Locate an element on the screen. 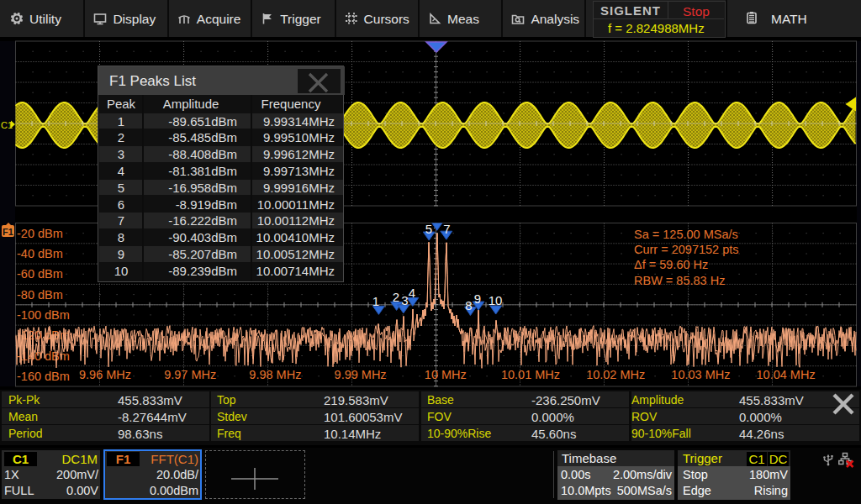  svg-text: -160 dBm is located at coordinates (44, 376).